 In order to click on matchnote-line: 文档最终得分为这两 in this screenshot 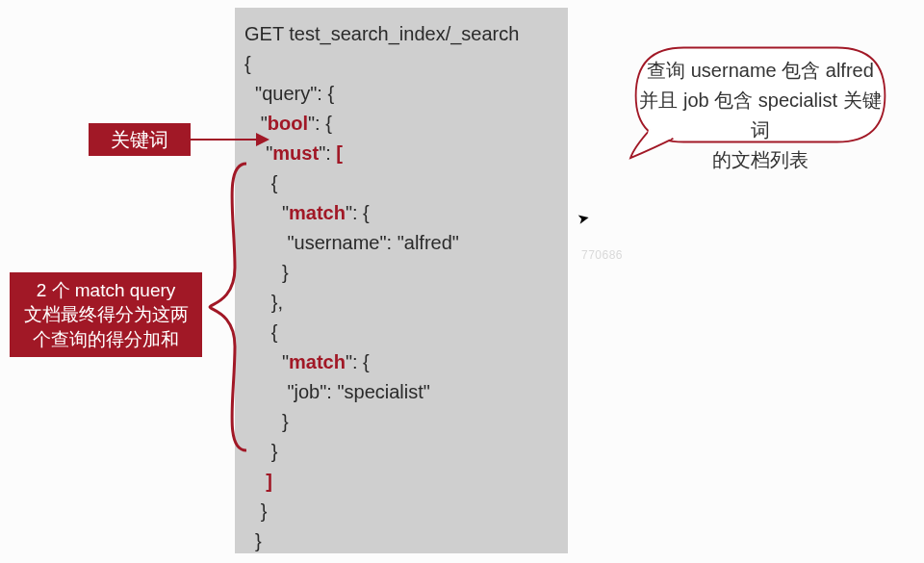, I will do `click(106, 315)`.